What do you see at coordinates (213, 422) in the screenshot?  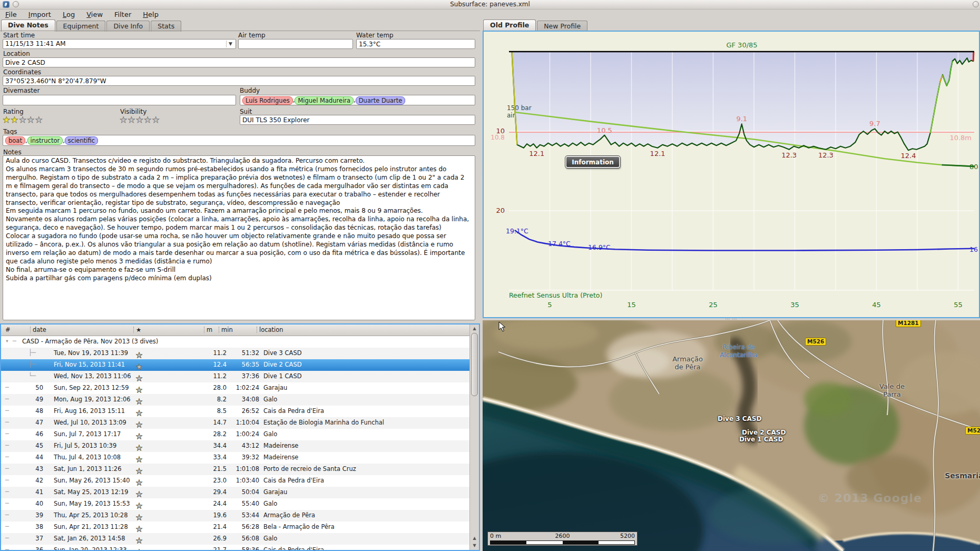 I see `dive-depth: 14.7` at bounding box center [213, 422].